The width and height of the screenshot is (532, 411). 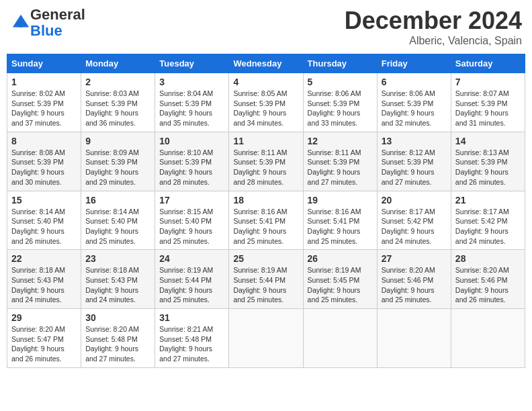 I want to click on day-number: 7, so click(x=488, y=82).